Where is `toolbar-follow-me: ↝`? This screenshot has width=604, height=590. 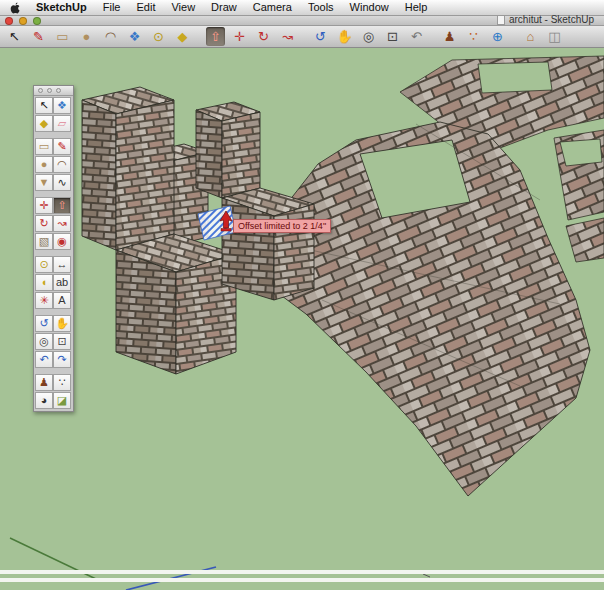 toolbar-follow-me: ↝ is located at coordinates (288, 36).